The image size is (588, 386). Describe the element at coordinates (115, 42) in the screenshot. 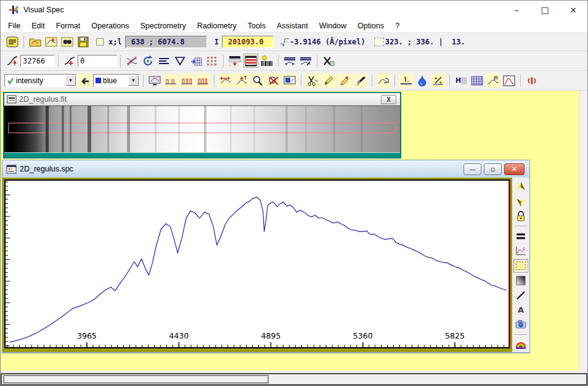

I see `xl-label: x;l` at that location.